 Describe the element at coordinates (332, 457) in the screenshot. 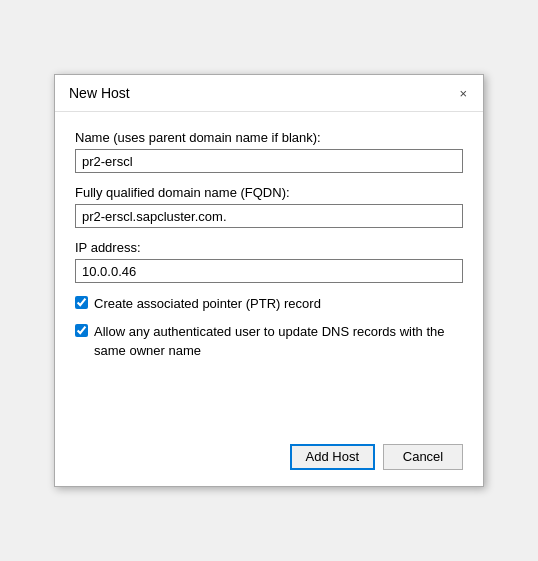

I see `add-host-button: Add Host` at that location.